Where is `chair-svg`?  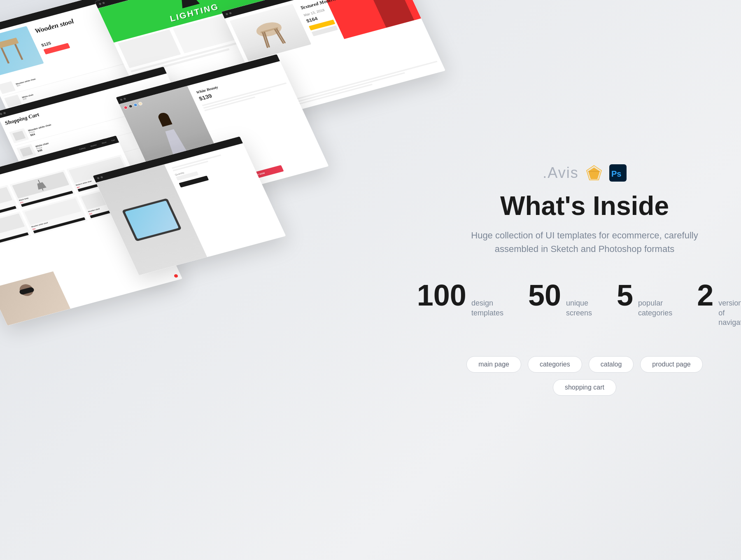 chair-svg is located at coordinates (270, 33).